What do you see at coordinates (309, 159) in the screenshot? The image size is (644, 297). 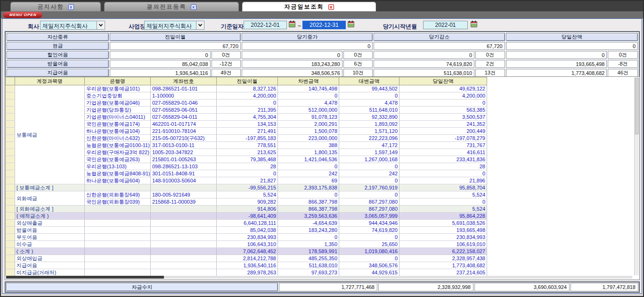 I see `amount-cell: 1,421,046,536` at bounding box center [309, 159].